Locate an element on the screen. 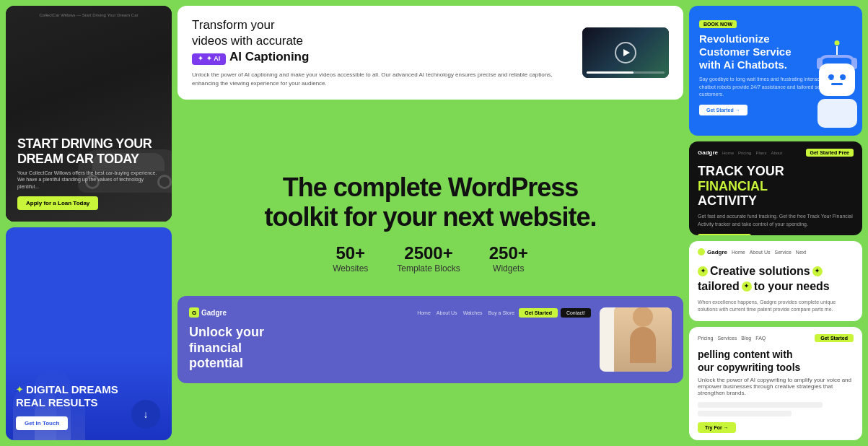  digital-dreams-content: ✦ DIGITAL DREAMS REAL RESULTS Get In Tou… is located at coordinates (89, 407).